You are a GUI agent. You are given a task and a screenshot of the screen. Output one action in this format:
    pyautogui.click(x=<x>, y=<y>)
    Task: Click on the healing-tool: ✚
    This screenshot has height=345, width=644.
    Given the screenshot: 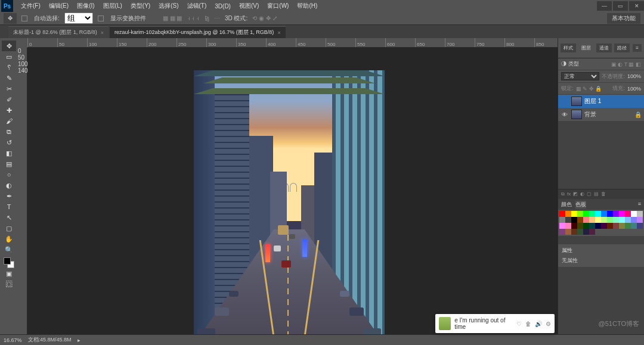 What is the action you would take?
    pyautogui.click(x=9, y=110)
    